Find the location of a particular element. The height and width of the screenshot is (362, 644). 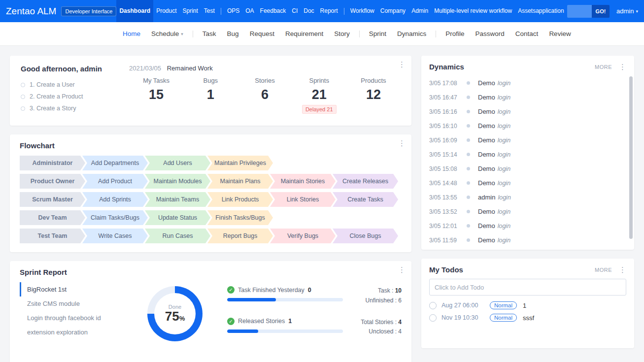

dynamics-item: 3/05 14:48Demologin is located at coordinates (528, 183).